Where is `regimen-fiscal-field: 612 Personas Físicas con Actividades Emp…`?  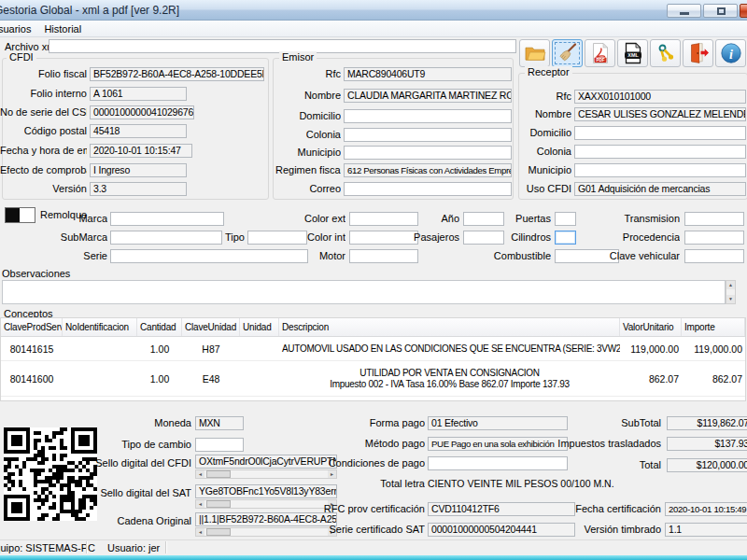 regimen-fiscal-field: 612 Personas Físicas con Actividades Emp… is located at coordinates (428, 170).